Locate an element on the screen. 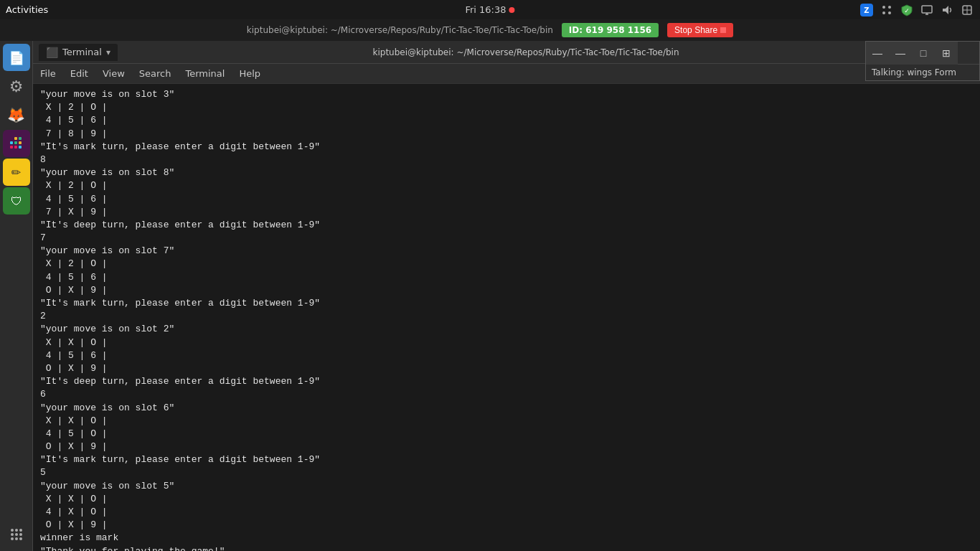 This screenshot has height=551, width=980. terminal-tab-label: Terminal is located at coordinates (82, 52).